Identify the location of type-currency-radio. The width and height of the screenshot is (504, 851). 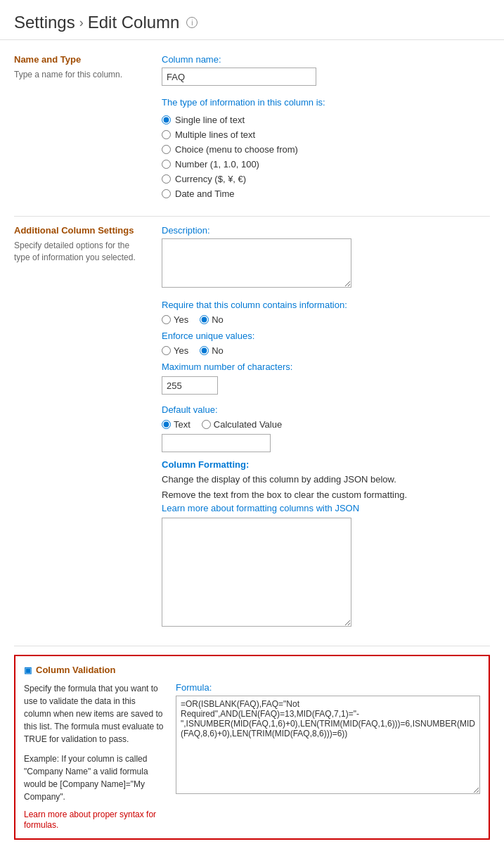
(166, 179).